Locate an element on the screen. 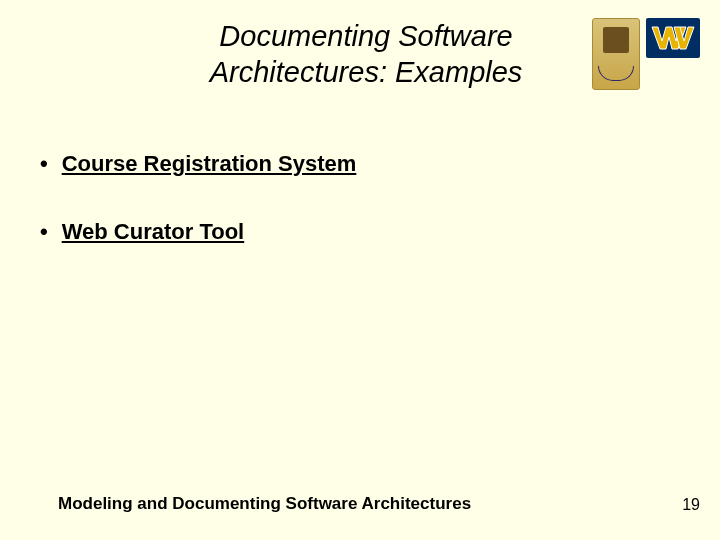  list-item: • Web Curator Tool is located at coordinates (360, 232).